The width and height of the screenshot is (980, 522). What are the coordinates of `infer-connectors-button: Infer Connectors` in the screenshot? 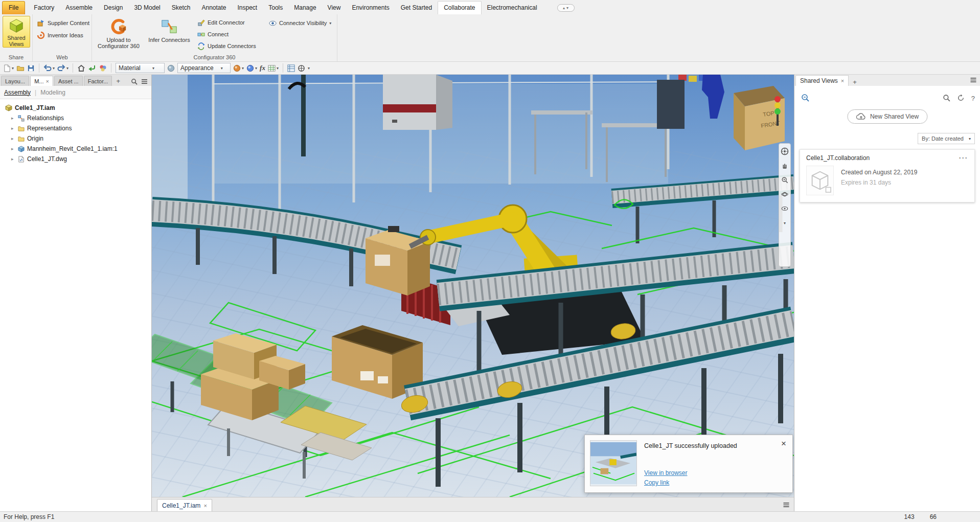 It's located at (169, 30).